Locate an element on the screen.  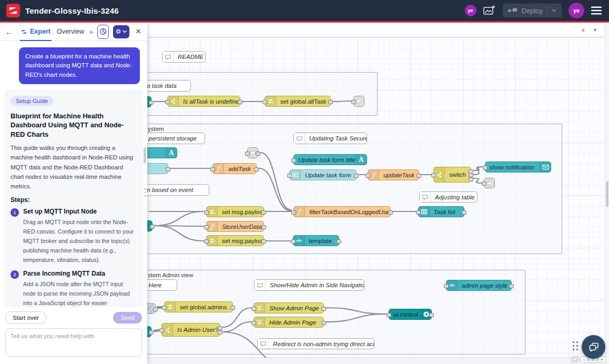
node-adjusting-table: Adjusting table is located at coordinates (448, 197).